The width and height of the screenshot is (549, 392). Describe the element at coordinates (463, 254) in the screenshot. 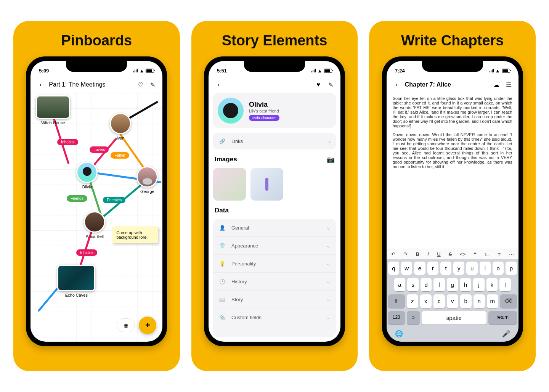

I see `code-icon: <>` at that location.